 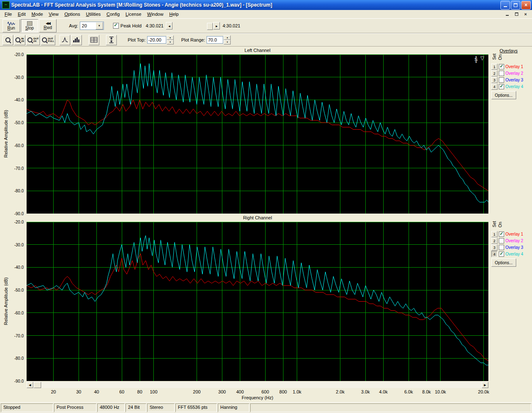 What do you see at coordinates (8, 40) in the screenshot?
I see `zoom-button` at bounding box center [8, 40].